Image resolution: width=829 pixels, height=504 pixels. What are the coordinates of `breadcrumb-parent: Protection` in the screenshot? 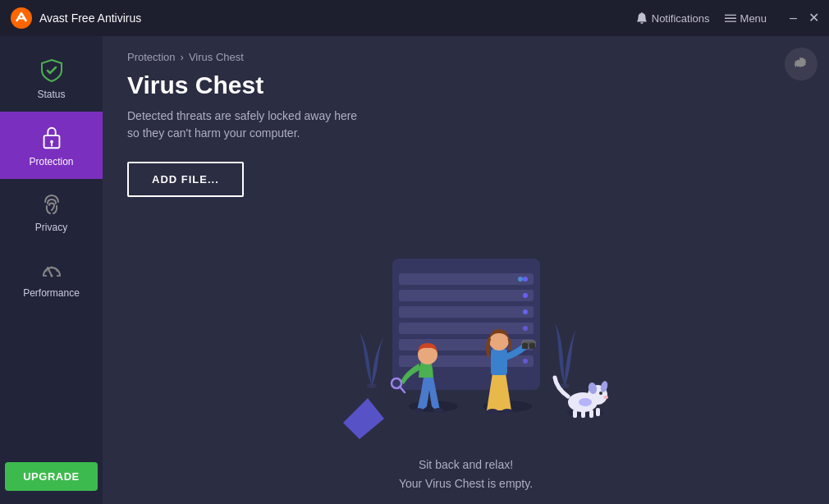 It's located at (151, 57).